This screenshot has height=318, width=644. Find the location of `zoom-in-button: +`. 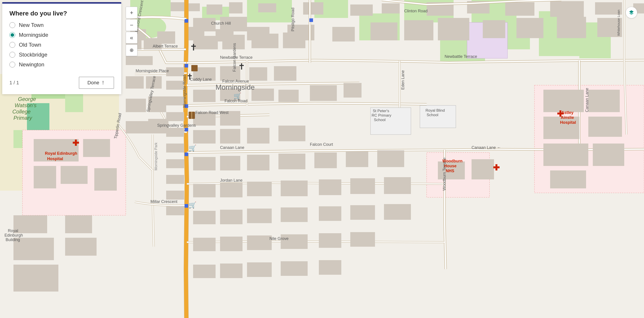

zoom-in-button: + is located at coordinates (132, 12).